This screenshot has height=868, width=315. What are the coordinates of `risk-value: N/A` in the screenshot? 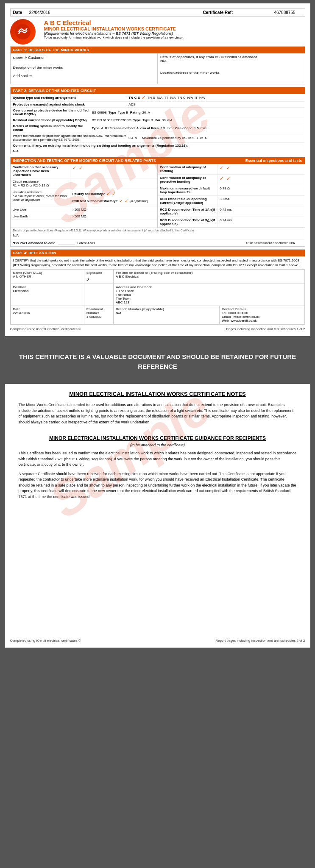 It's located at (296, 243).